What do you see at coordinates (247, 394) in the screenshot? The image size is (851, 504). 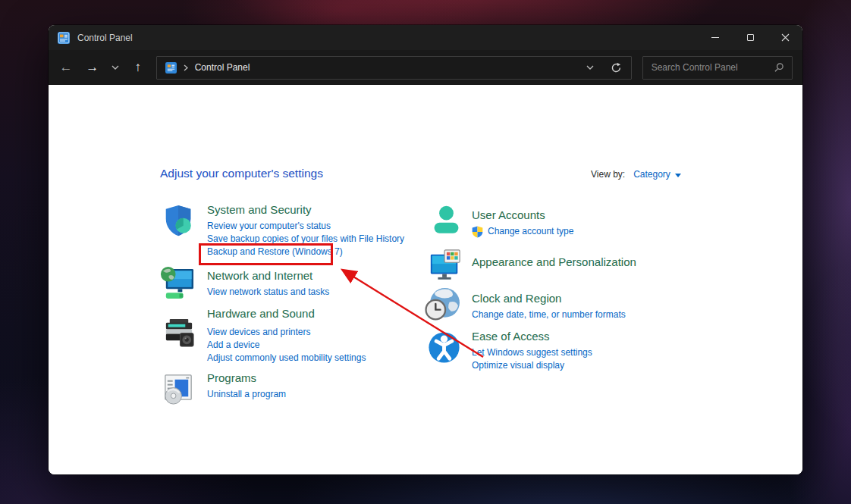 I see `link-uninstall-program: Uninstall a program` at bounding box center [247, 394].